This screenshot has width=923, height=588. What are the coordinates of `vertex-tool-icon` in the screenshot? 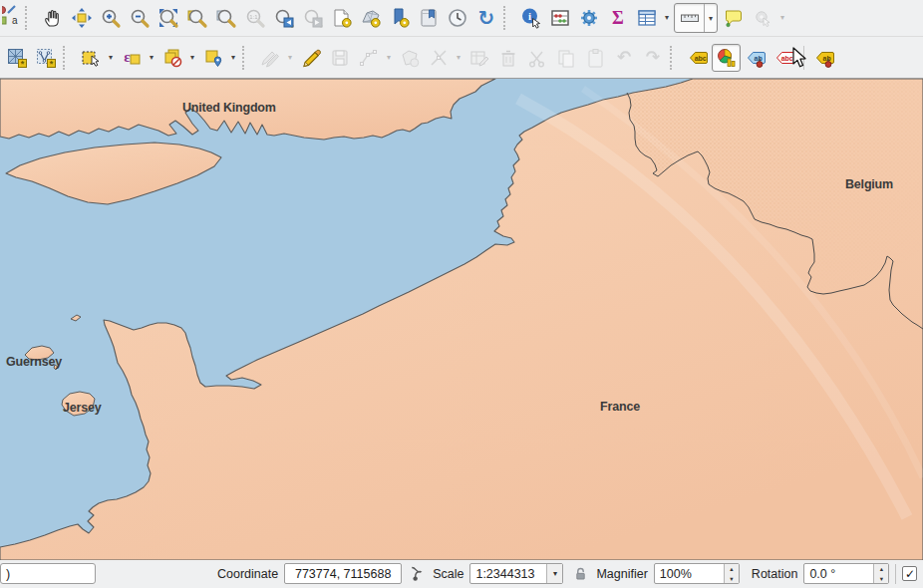 It's located at (439, 58).